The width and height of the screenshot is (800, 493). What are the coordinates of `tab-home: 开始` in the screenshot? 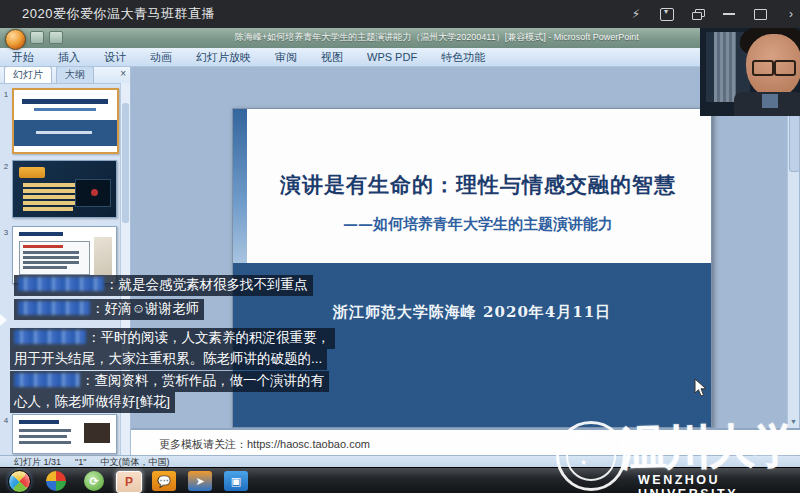 It's located at (23, 57).